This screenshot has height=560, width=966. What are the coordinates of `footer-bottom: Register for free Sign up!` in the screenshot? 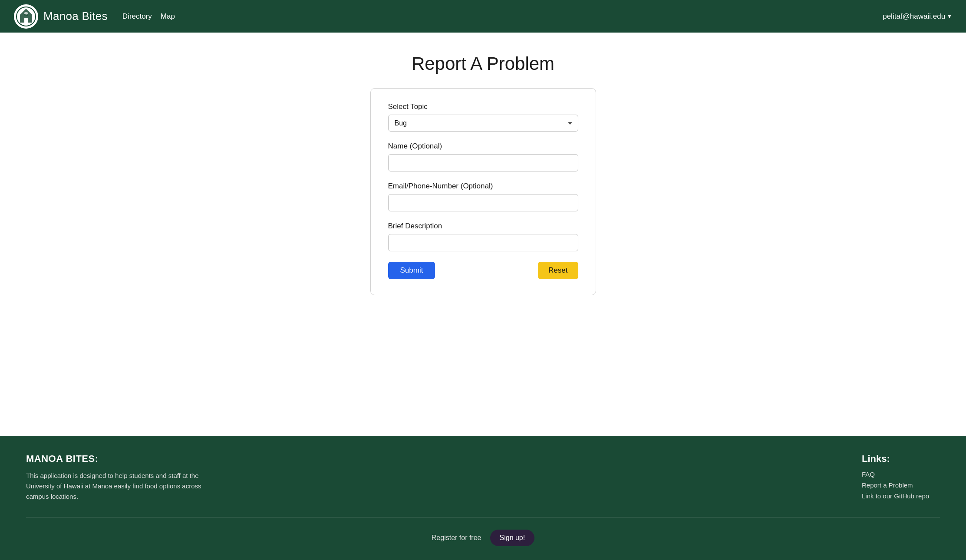 It's located at (483, 539).